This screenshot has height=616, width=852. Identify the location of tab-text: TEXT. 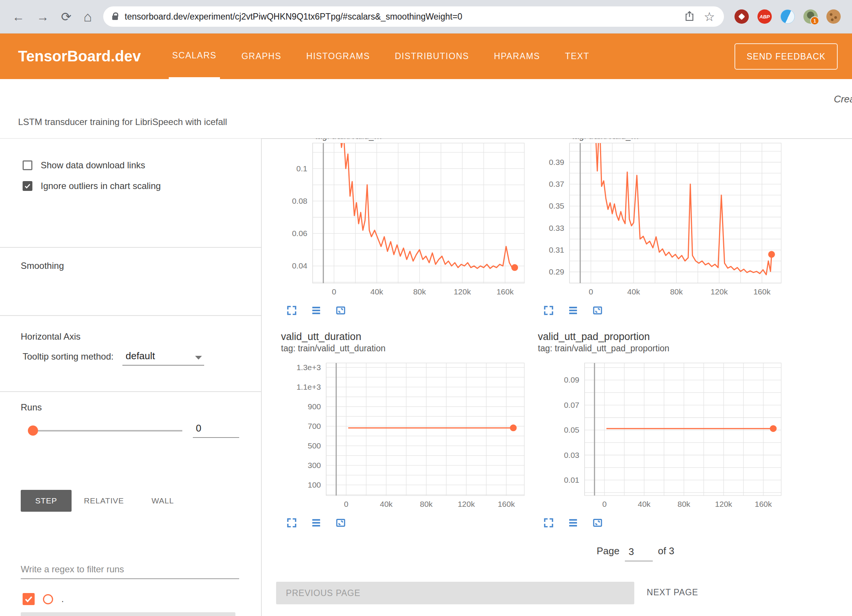
(577, 56).